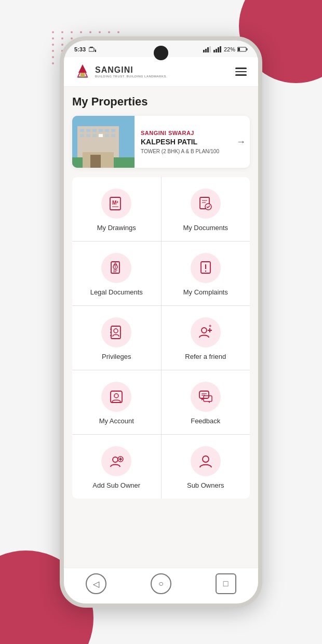 The image size is (322, 644). I want to click on my-account-label: My Account, so click(116, 421).